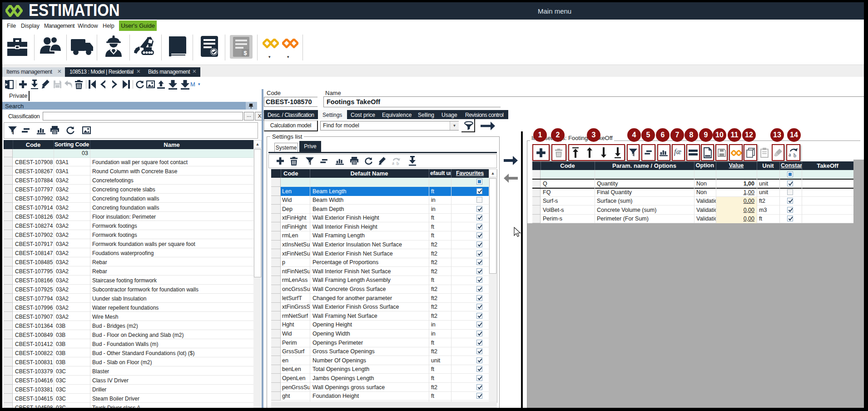 The height and width of the screenshot is (411, 868). What do you see at coordinates (12, 133) in the screenshot?
I see `svg-text: x` at bounding box center [12, 133].